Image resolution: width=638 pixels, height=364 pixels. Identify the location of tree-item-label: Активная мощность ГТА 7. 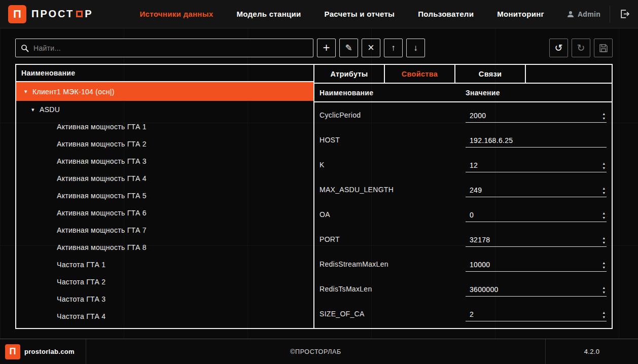
(101, 230).